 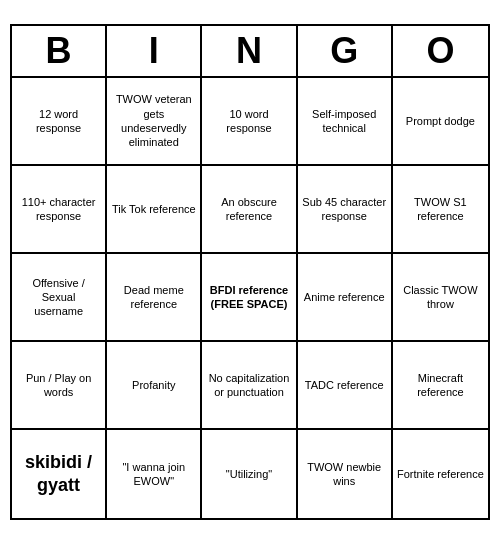 I want to click on bingo-letter-i: I, so click(x=154, y=51).